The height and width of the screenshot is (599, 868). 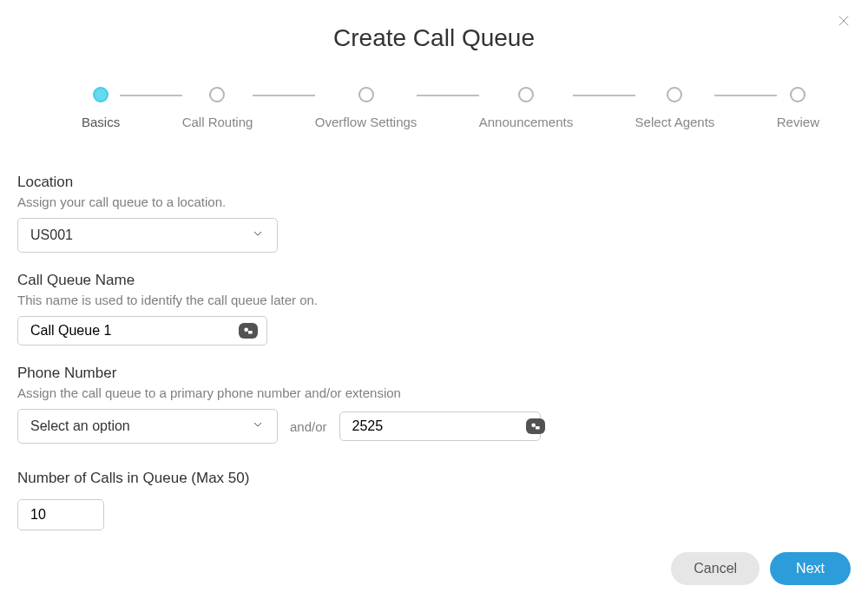 What do you see at coordinates (760, 569) in the screenshot?
I see `footer-buttons: Cancel Next` at bounding box center [760, 569].